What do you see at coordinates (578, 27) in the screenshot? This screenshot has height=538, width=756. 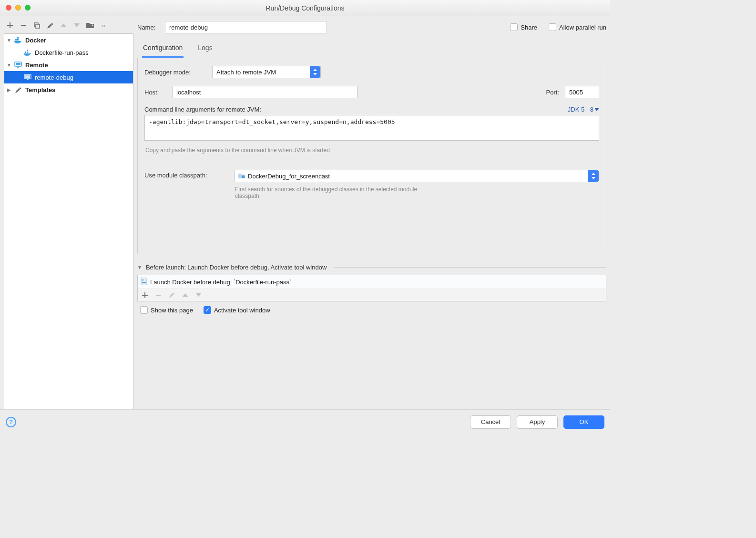 I see `allow-parallel-checkbox: Allow parallel run` at bounding box center [578, 27].